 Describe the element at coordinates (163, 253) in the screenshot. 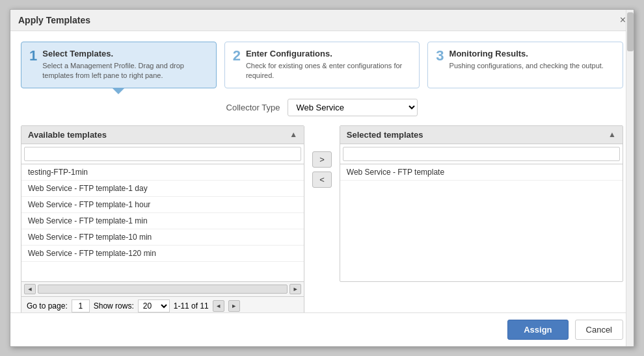

I see `list-item: Web Service - FTP template-120 min` at that location.